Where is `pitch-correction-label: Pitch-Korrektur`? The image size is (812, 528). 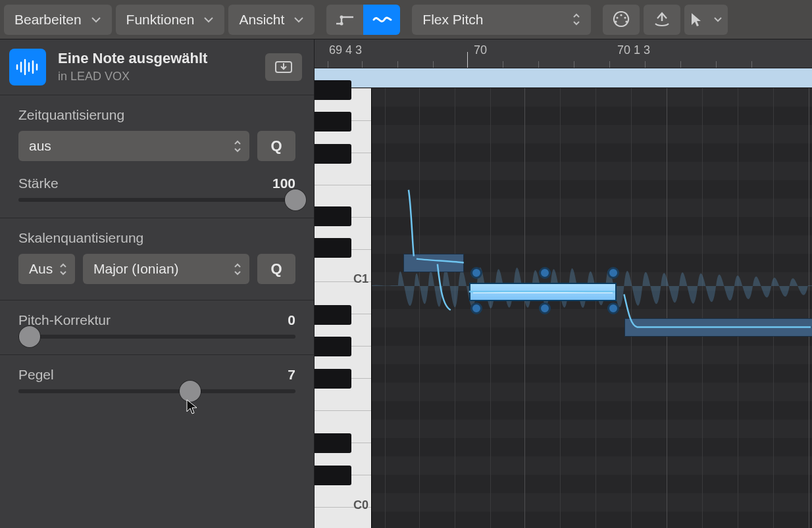 pitch-correction-label: Pitch-Korrektur is located at coordinates (64, 320).